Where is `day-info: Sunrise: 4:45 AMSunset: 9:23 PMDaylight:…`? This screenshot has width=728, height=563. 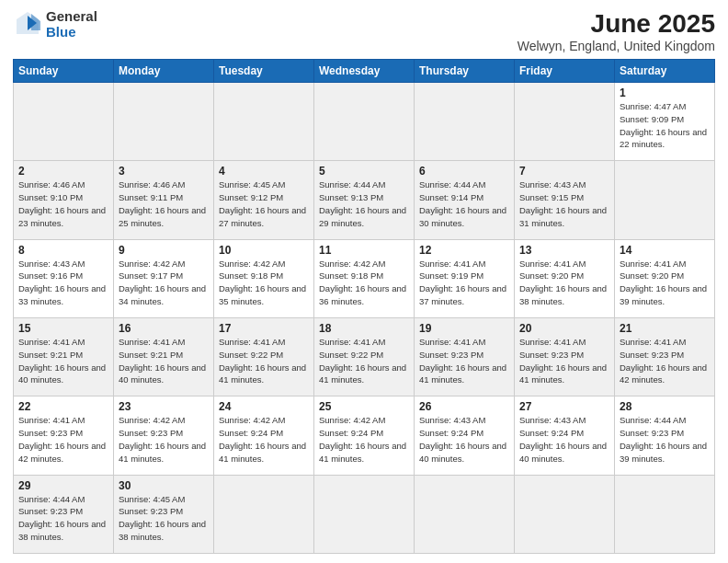
day-info: Sunrise: 4:45 AMSunset: 9:23 PMDaylight:… is located at coordinates (162, 518).